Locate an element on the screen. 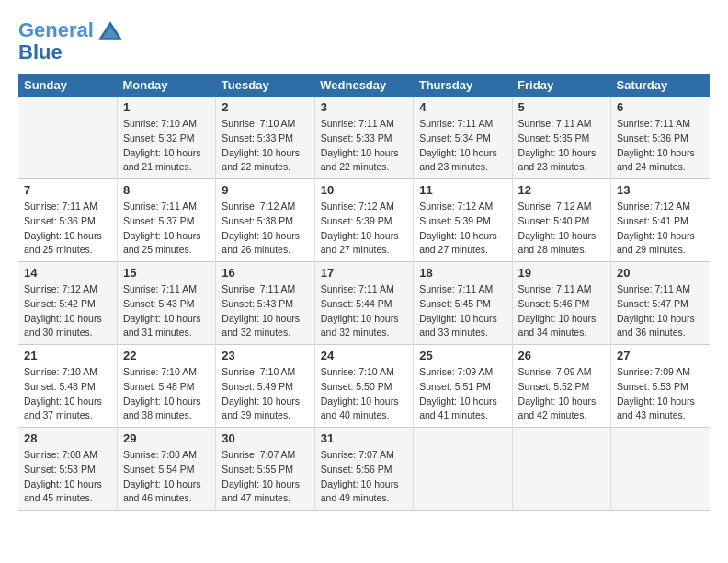 The height and width of the screenshot is (563, 728). day-number: 21 is located at coordinates (68, 355).